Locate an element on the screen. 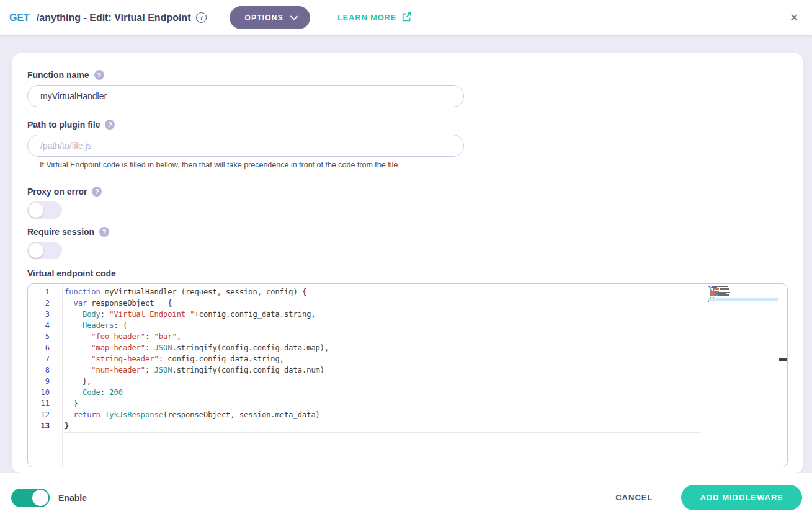 This screenshot has height=522, width=812. http-method-badge: GET is located at coordinates (20, 18).